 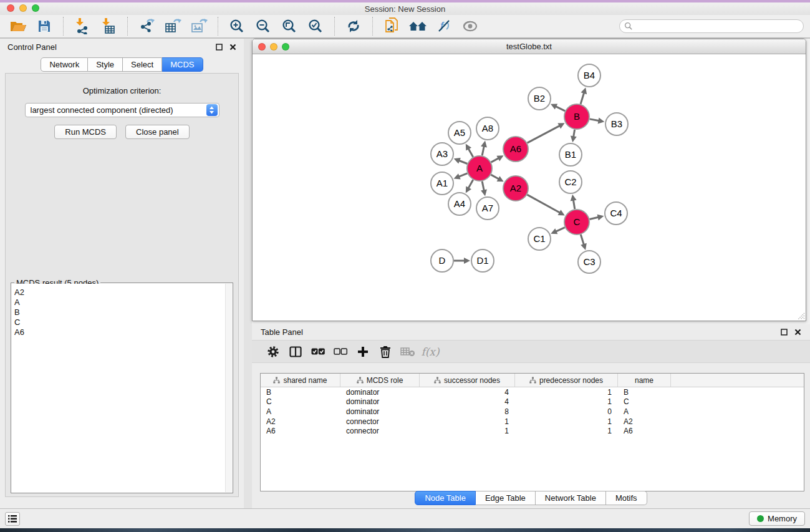 I want to click on result-item: A, so click(x=118, y=302).